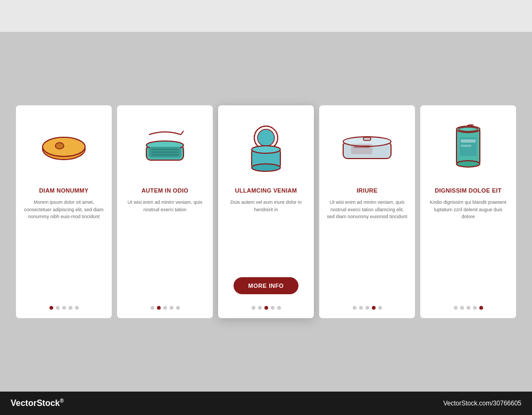 This screenshot has width=532, height=415. Describe the element at coordinates (266, 235) in the screenshot. I see `card-3-text: Duis autem vel eum iriure dolor in hendr…` at that location.